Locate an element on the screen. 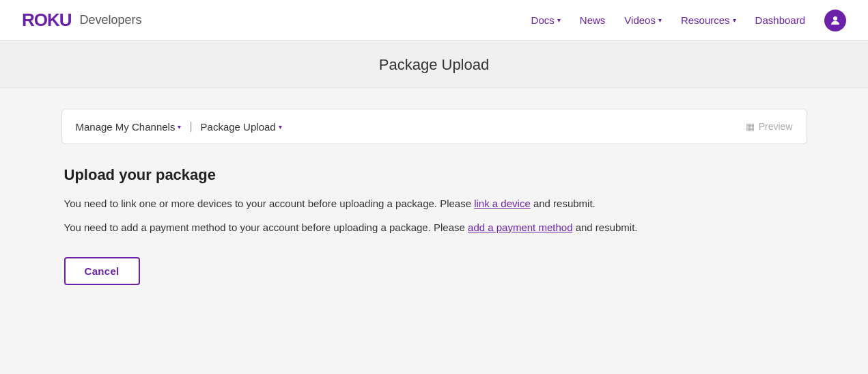 This screenshot has width=868, height=374. user-avatar is located at coordinates (835, 21).